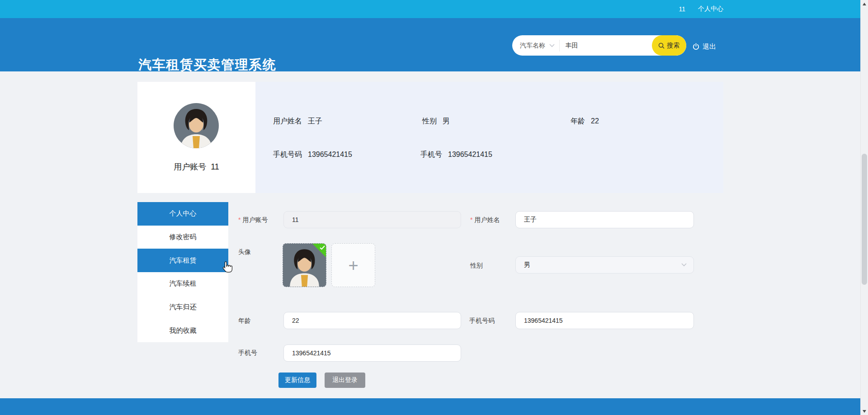 The image size is (868, 415). Describe the element at coordinates (215, 167) in the screenshot. I see `account-value: 11` at that location.